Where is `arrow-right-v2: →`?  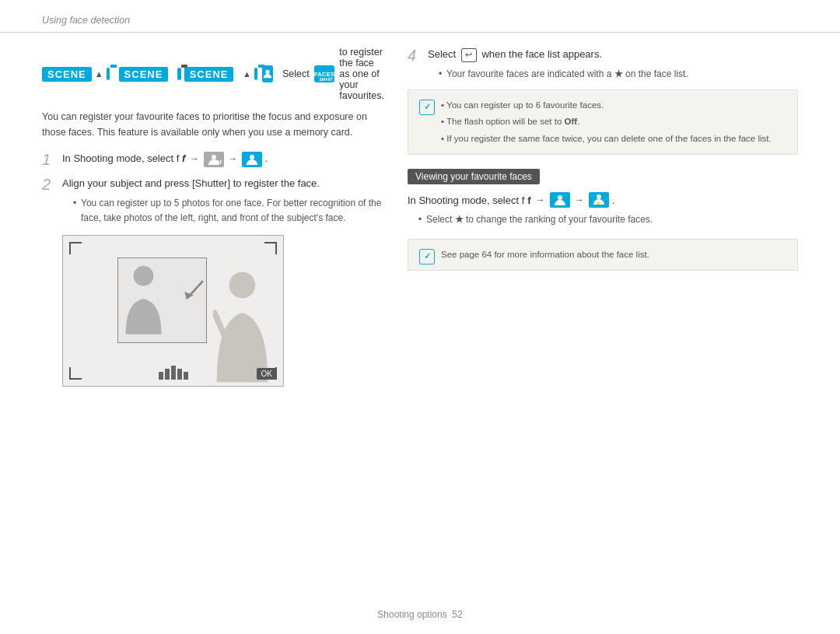 arrow-right-v2: → is located at coordinates (579, 200).